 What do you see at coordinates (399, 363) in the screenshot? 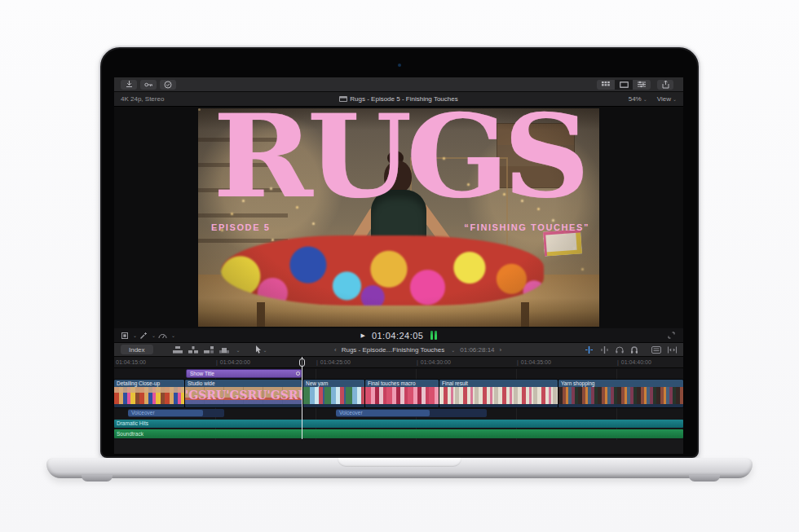
I see `timeline-ruler: 01:04:15:00 |01:04:20:00 |01:04:25:00 |0…` at bounding box center [399, 363].